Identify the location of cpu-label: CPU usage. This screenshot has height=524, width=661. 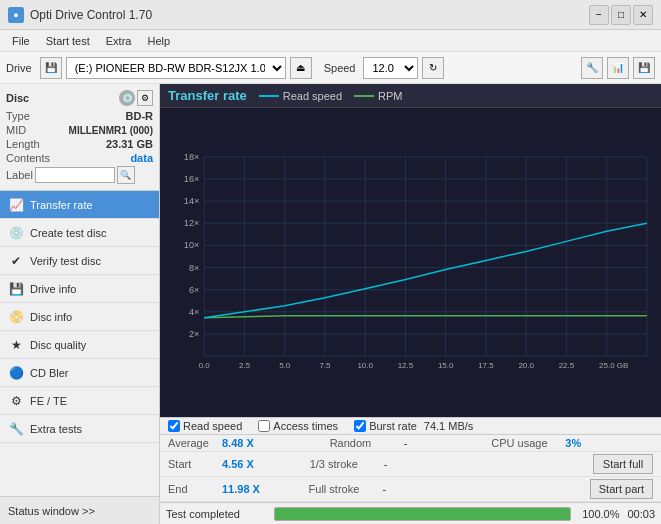
(526, 443).